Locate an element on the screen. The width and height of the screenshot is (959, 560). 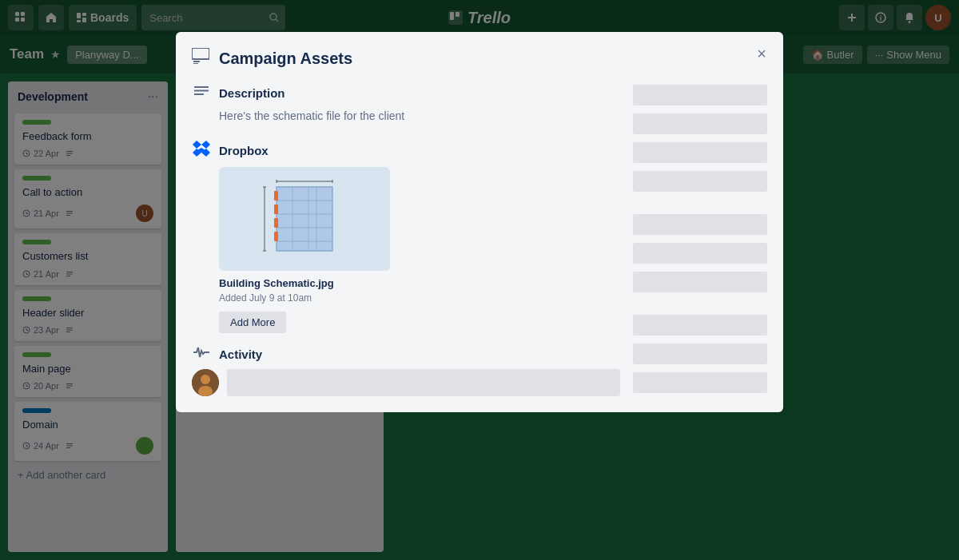
modal-close-button: × is located at coordinates (762, 54).